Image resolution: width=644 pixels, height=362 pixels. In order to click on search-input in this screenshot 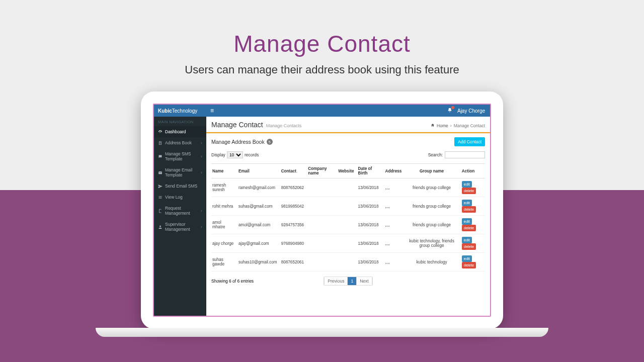, I will do `click(465, 155)`.